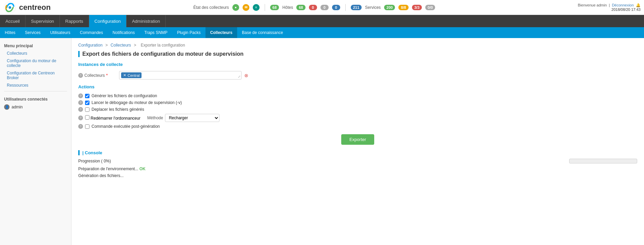 Image resolution: width=644 pixels, height=245 pixels. I want to click on nav-utilisateurs: Utilisateurs, so click(60, 33).